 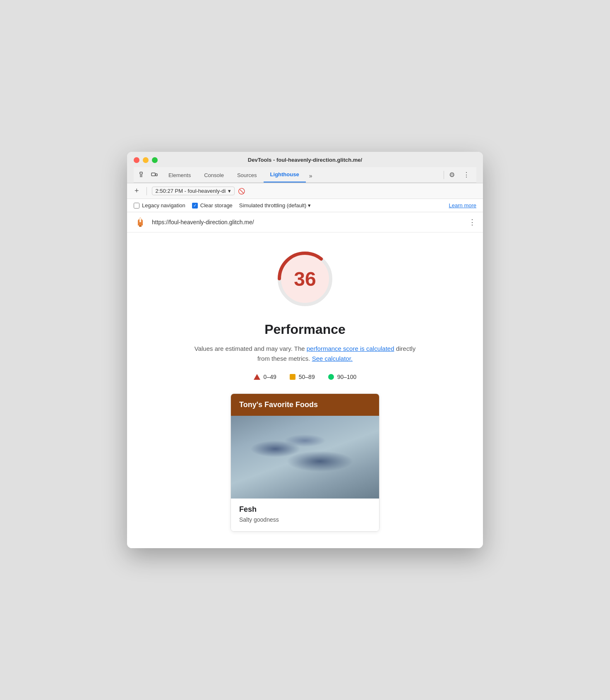 I want to click on clear-storage-checkbox: ✓, so click(x=195, y=206).